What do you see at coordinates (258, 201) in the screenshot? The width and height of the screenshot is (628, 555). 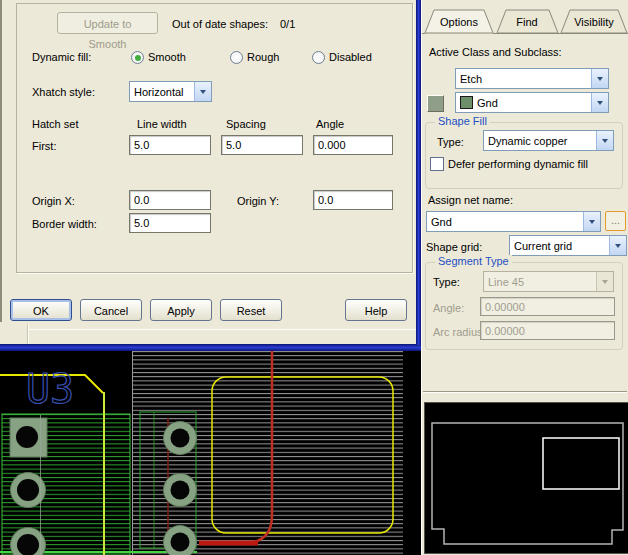 I see `origin-y-label: Origin Y:` at bounding box center [258, 201].